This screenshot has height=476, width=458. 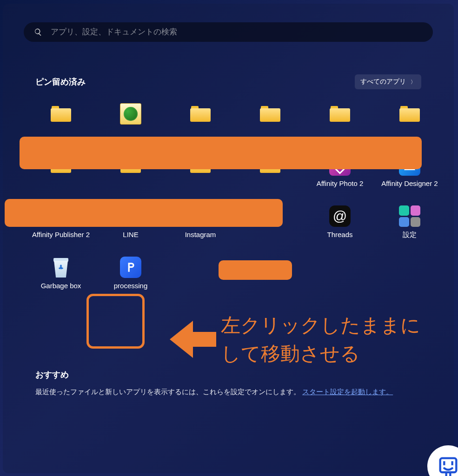 I want to click on search-bar, so click(x=228, y=32).